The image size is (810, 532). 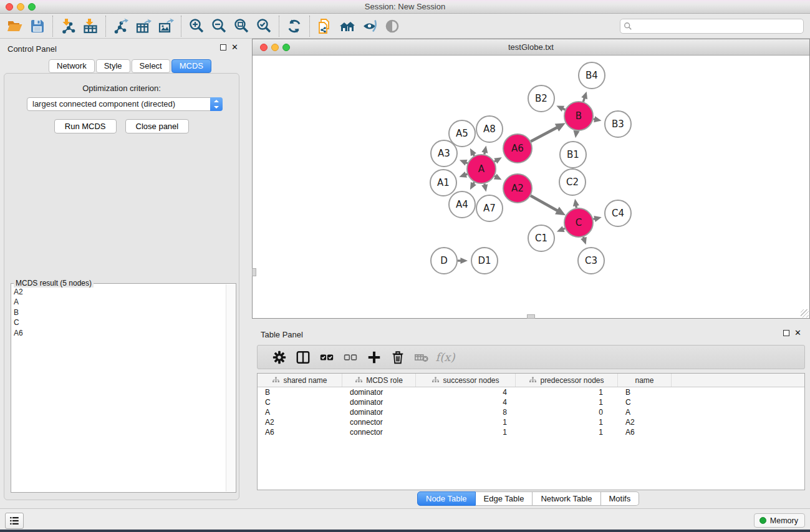 What do you see at coordinates (350, 357) in the screenshot?
I see `deselect-all-columns-icon` at bounding box center [350, 357].